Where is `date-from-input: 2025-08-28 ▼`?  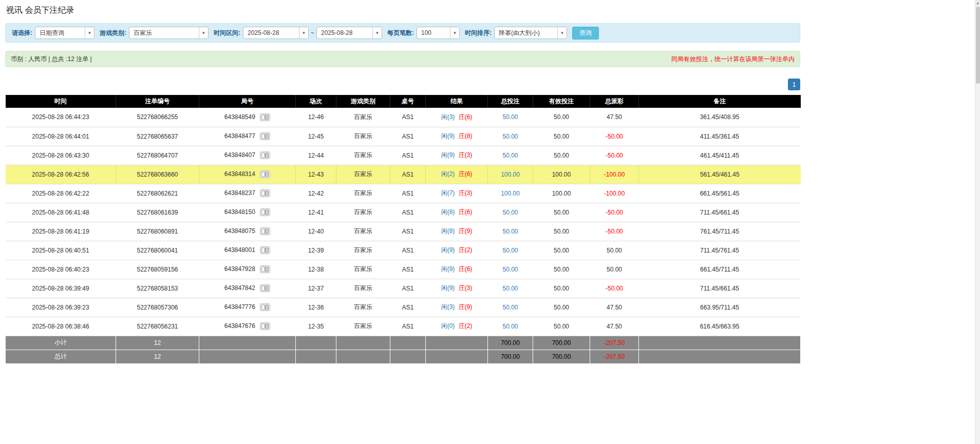 date-from-input: 2025-08-28 ▼ is located at coordinates (276, 33).